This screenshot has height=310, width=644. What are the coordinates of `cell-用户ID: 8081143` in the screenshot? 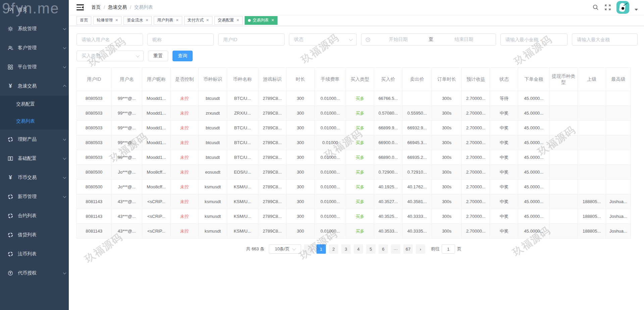 It's located at (94, 216).